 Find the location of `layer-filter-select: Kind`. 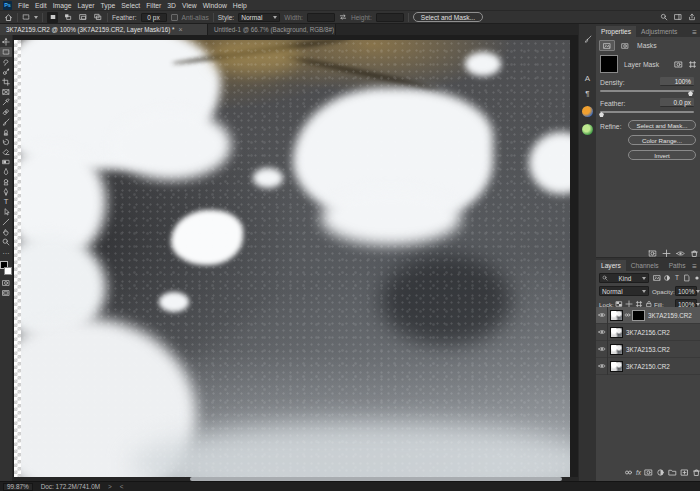

layer-filter-select: Kind is located at coordinates (624, 278).